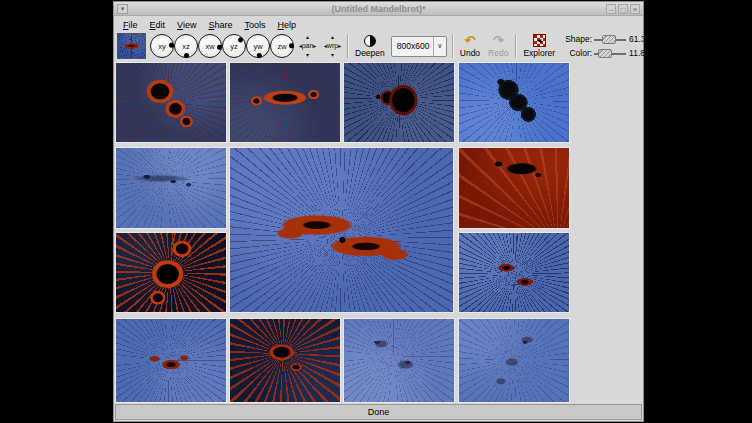 This screenshot has height=423, width=752. Describe the element at coordinates (308, 37) in the screenshot. I see `pan-up-arrow-icon: ▴` at that location.